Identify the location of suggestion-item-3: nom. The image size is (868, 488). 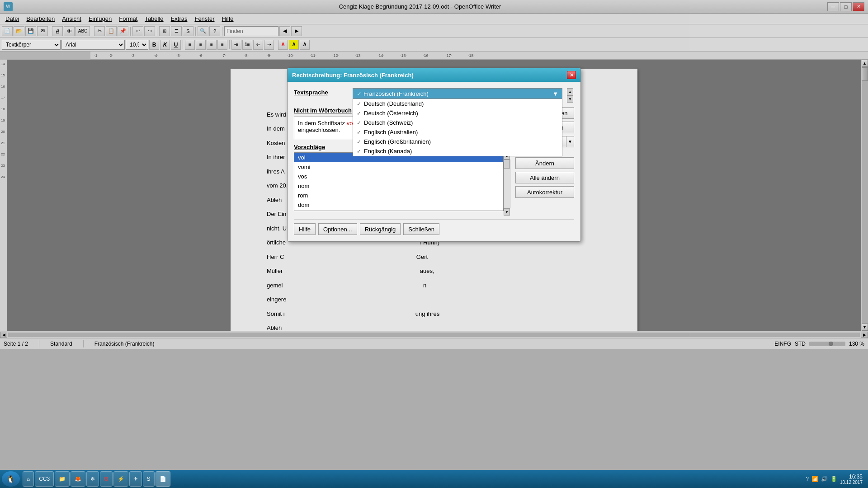
(399, 186).